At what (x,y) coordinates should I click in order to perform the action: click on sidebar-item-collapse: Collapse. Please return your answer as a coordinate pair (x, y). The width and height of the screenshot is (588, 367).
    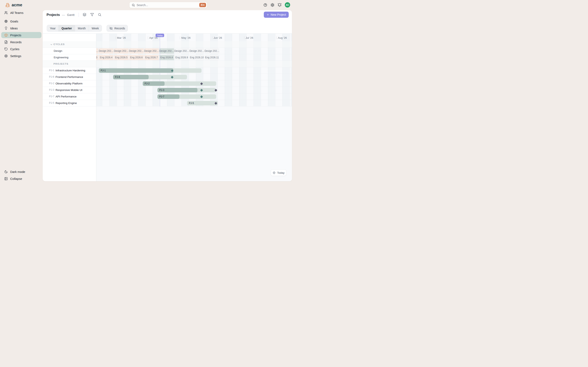
    Looking at the image, I should click on (21, 179).